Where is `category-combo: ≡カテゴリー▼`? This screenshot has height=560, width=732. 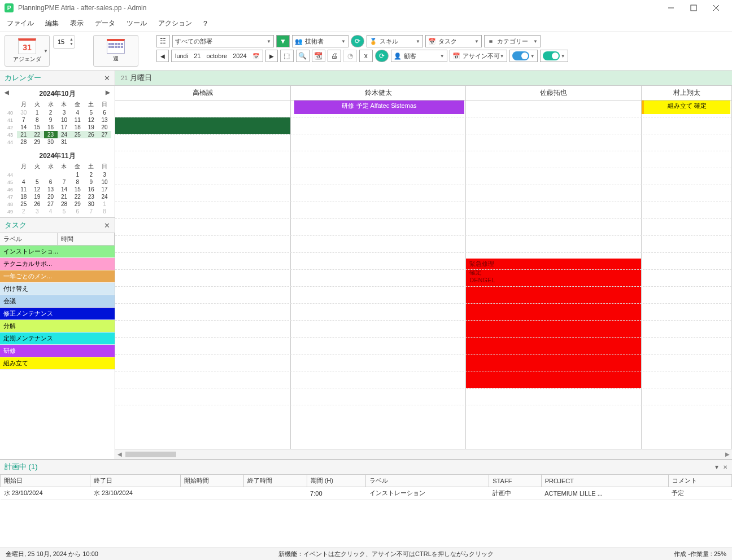
category-combo: ≡カテゴリー▼ is located at coordinates (512, 41).